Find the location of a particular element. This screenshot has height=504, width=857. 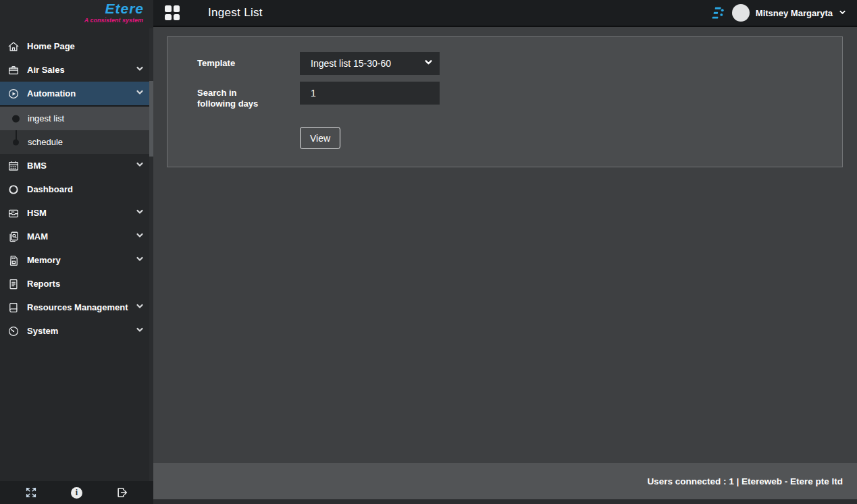

home-icon is located at coordinates (14, 46).